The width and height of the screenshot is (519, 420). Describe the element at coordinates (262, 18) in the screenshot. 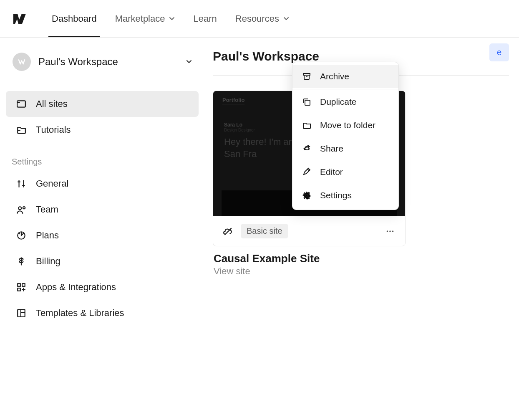

I see `nav-tab-resources: Resources` at that location.